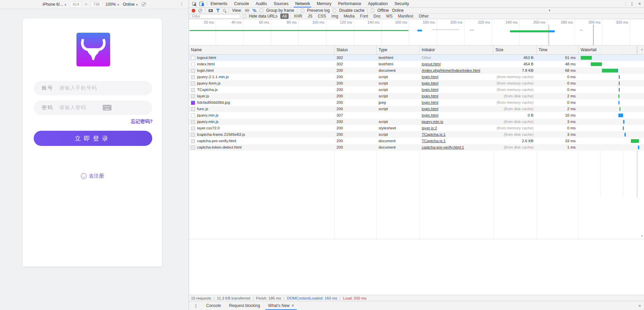 The image size is (644, 310). What do you see at coordinates (398, 10) in the screenshot?
I see `throttling-select: Online` at bounding box center [398, 10].